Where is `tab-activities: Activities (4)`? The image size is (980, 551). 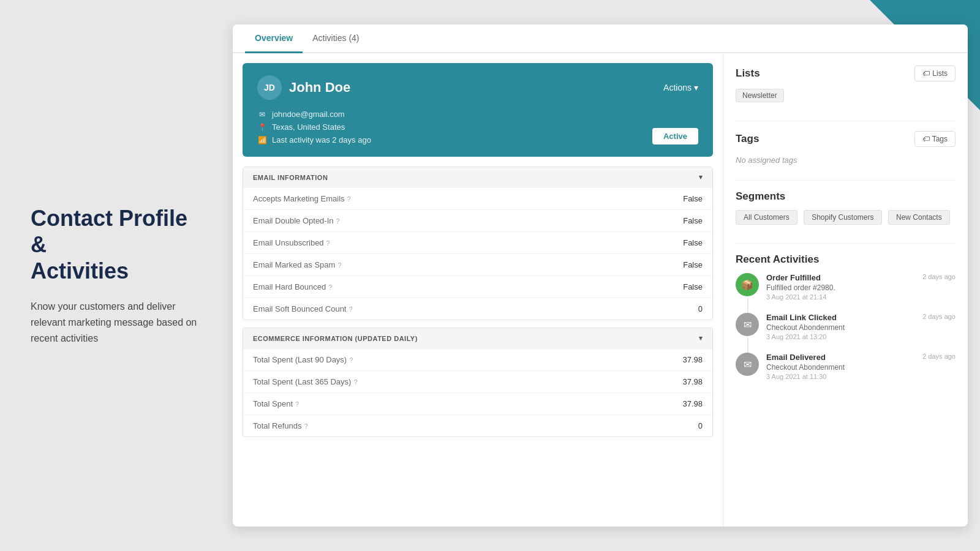
tab-activities: Activities (4) is located at coordinates (336, 39).